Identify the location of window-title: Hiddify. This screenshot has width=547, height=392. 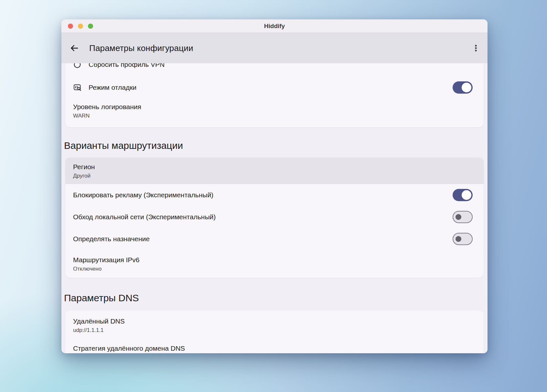
(274, 26).